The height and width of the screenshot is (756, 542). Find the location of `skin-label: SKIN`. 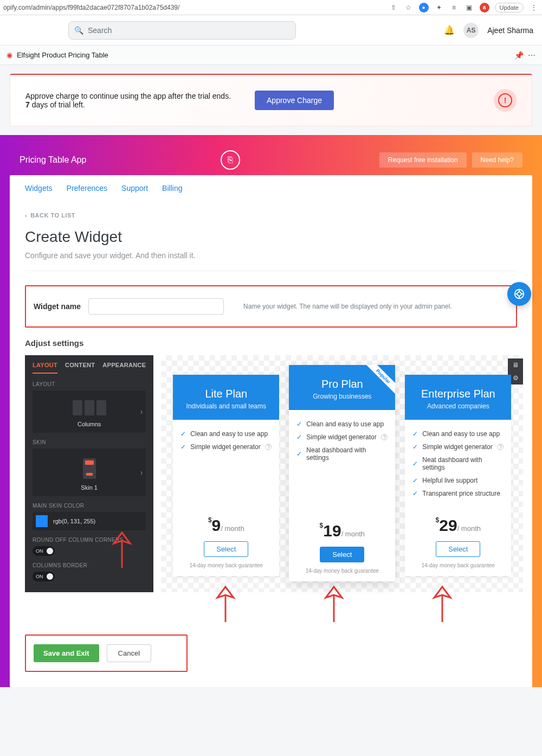

skin-label: SKIN is located at coordinates (89, 443).